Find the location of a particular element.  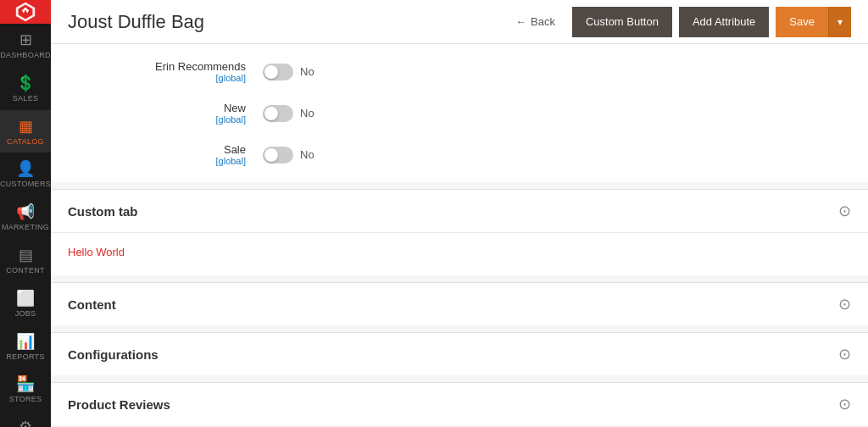

sidebar: ⊞ DASHBOARD 💲 SALES ▦ CATALOG 👤 CUSTOMER… is located at coordinates (25, 214).